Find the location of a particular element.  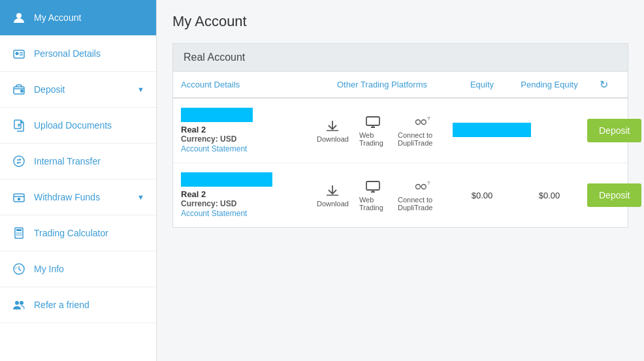

history-icon is located at coordinates (19, 269).